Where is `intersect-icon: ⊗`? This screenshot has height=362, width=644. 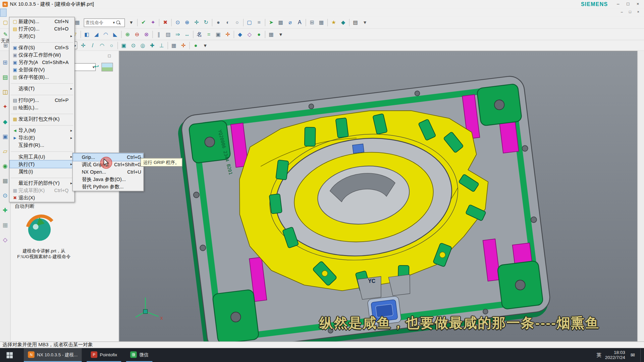
intersect-icon: ⊗ is located at coordinates (146, 34).